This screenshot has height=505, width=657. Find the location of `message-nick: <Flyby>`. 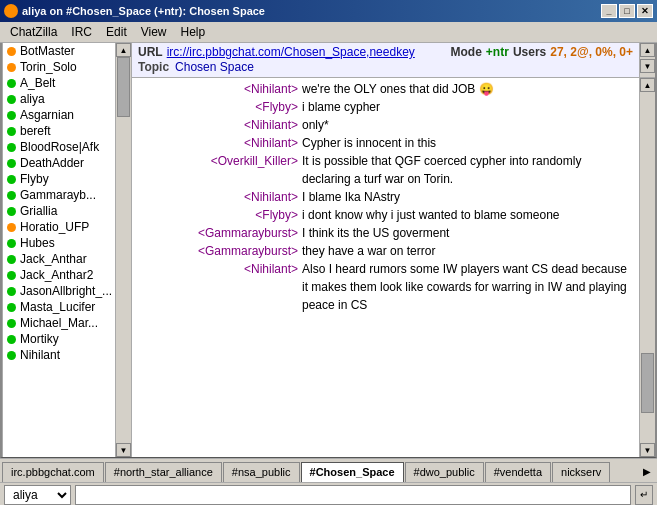

message-nick: <Flyby> is located at coordinates (218, 107).